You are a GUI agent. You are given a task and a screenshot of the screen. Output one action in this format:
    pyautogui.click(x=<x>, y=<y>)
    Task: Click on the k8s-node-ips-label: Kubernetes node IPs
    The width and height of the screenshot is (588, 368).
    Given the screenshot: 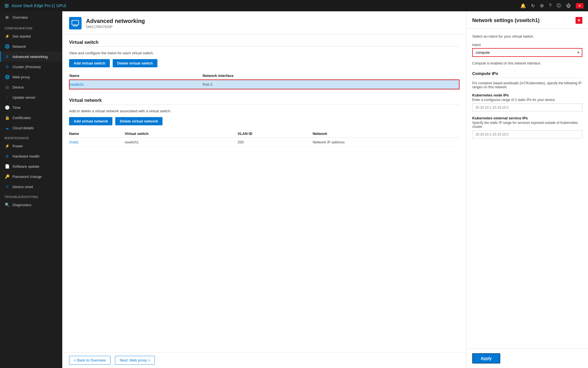 What is the action you would take?
    pyautogui.click(x=527, y=95)
    